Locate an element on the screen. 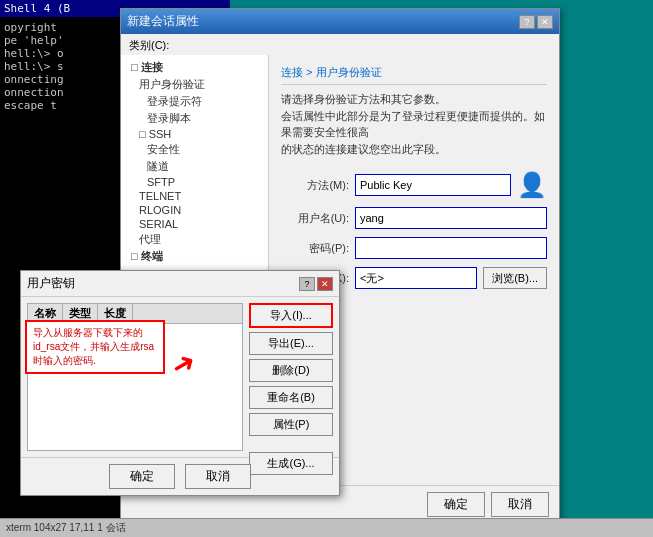  help-button: ? is located at coordinates (527, 22).